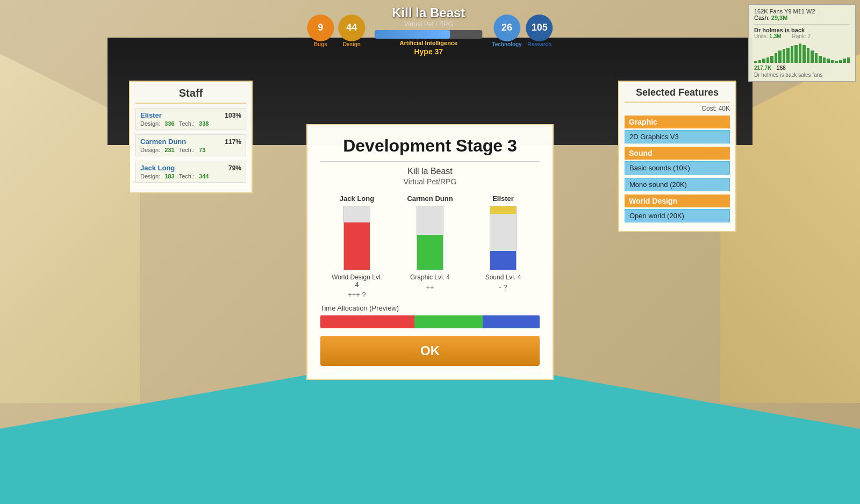 Image resolution: width=860 pixels, height=504 pixels. What do you see at coordinates (802, 37) in the screenshot?
I see `news-meta: Units: 1,3M Rank: 2` at bounding box center [802, 37].